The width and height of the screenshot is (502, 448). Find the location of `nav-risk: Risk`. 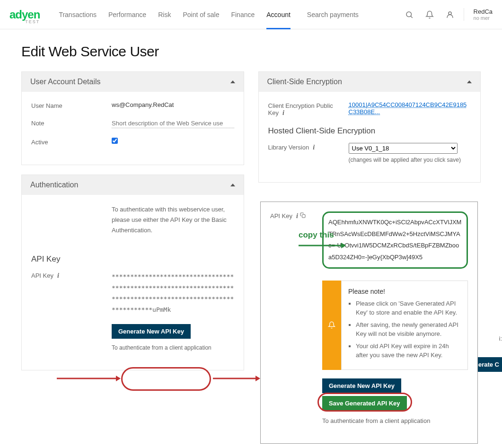

nav-risk: Risk is located at coordinates (165, 15).